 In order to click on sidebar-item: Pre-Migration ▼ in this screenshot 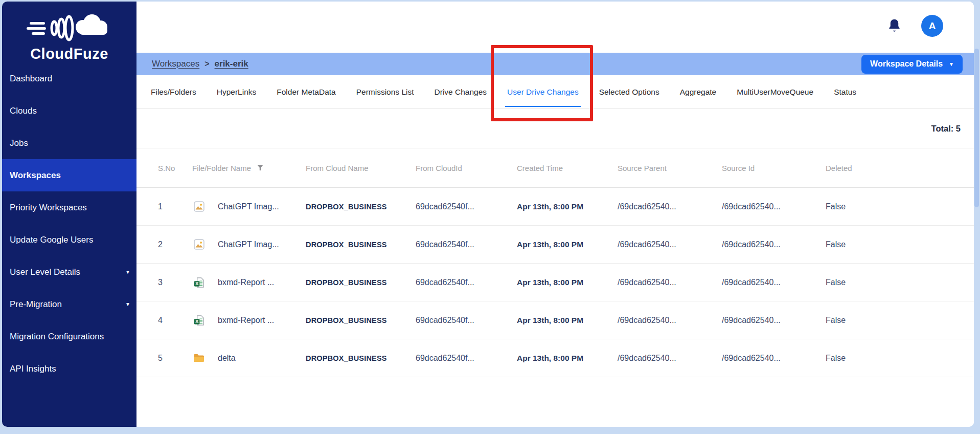, I will do `click(70, 304)`.